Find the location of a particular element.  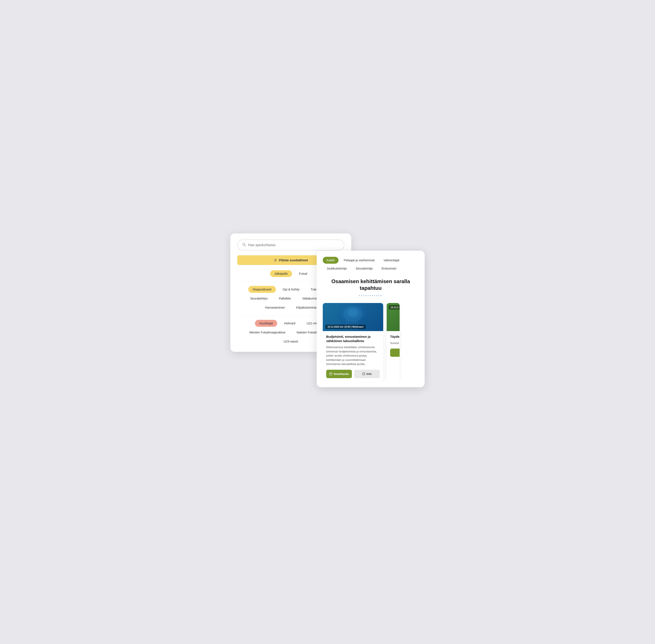

chip-kilpailutoiminta: Kilpailutoiminta is located at coordinates (306, 307).